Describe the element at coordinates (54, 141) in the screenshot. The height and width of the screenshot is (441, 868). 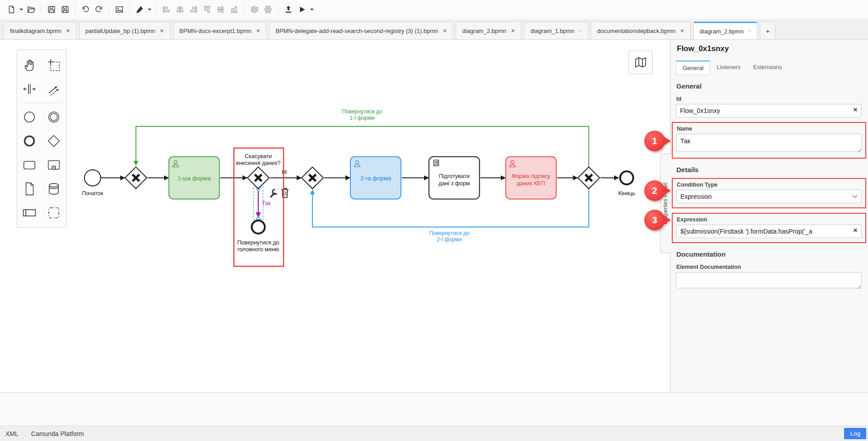
I see `create-gateway` at that location.